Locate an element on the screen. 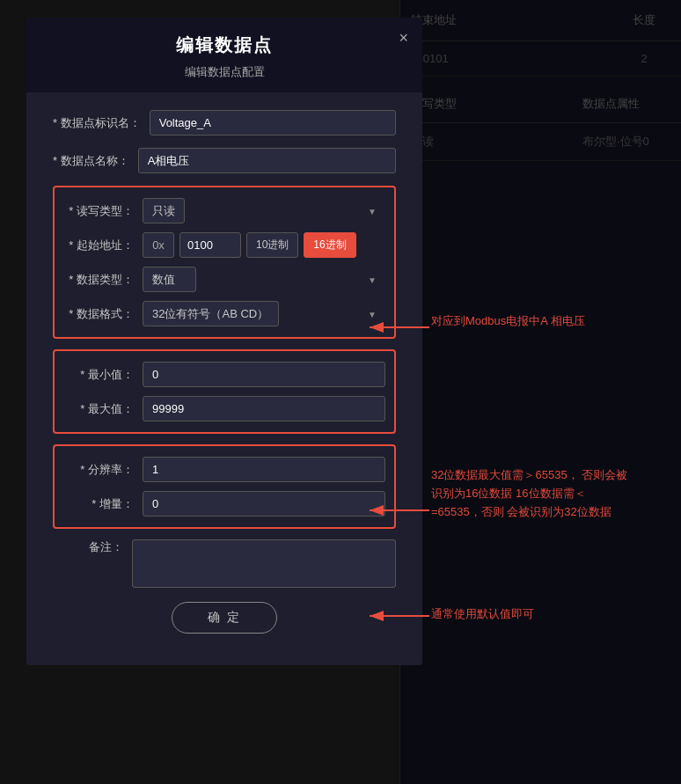  data-format-select: 32位有符号（AB CD） 16位有符号 32位无符号（AB CD） is located at coordinates (211, 313).